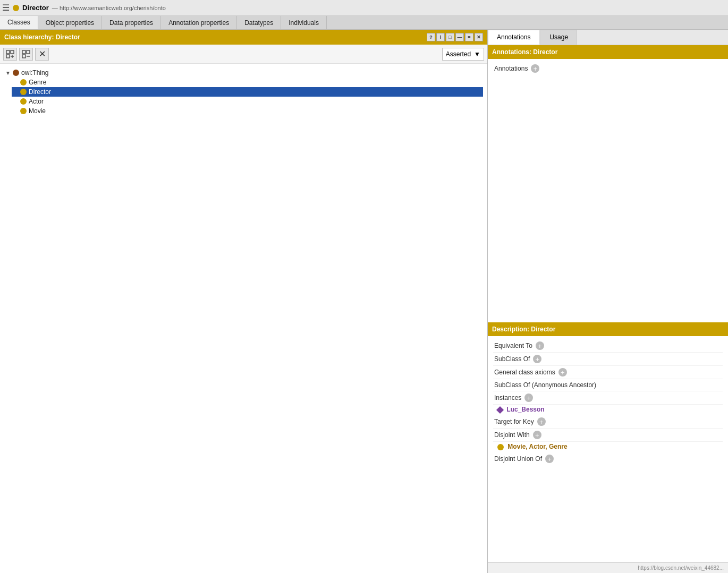  What do you see at coordinates (508, 398) in the screenshot?
I see `instances-label: Instances` at bounding box center [508, 398].